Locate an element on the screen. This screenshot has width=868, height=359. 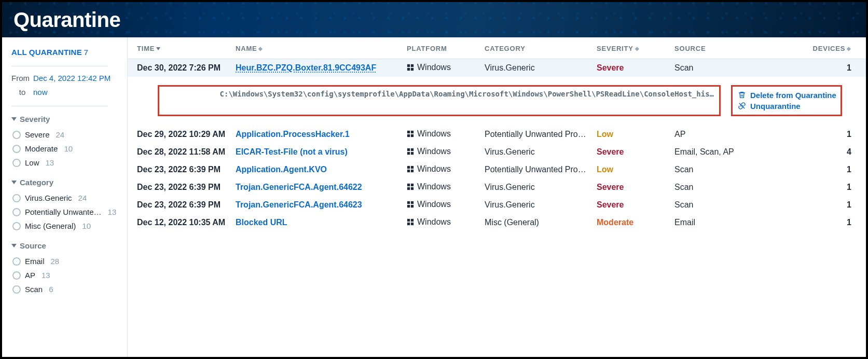
from-value: Dec 4, 2022 12:42 PM is located at coordinates (72, 78).